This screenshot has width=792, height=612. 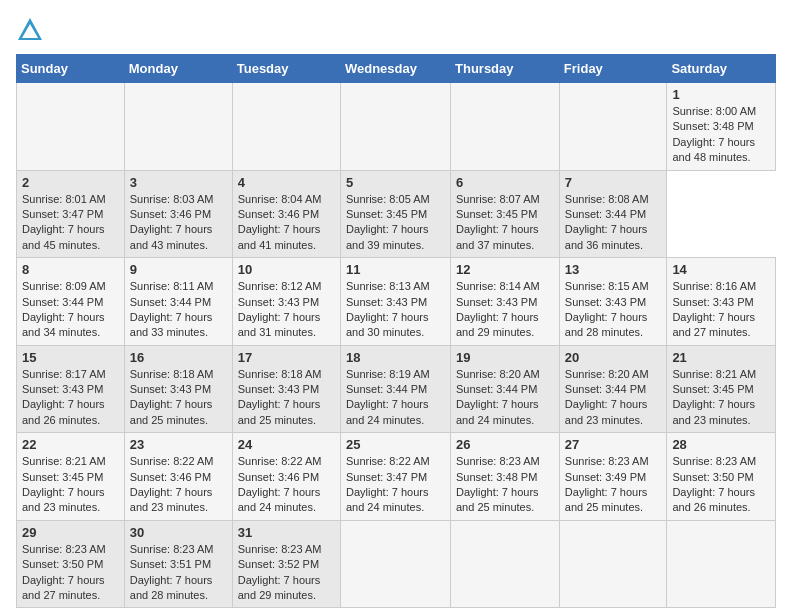 What do you see at coordinates (721, 358) in the screenshot?
I see `day-number: 21` at bounding box center [721, 358].